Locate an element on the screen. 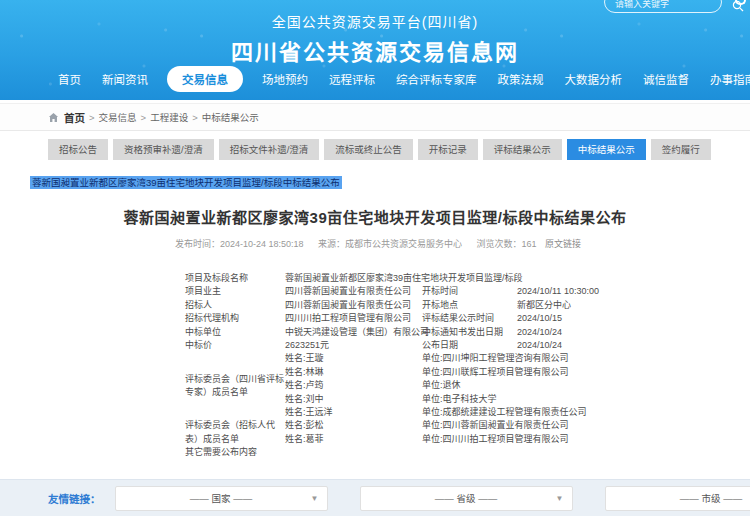  table-row: 招标代理机构 四川川拍工程项目管理有限公司 评标结果公示时间 2024/10/1… is located at coordinates (405, 318).